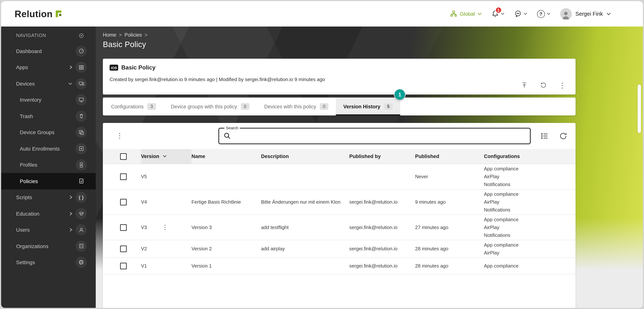  Describe the element at coordinates (544, 136) in the screenshot. I see `view-list-icon` at that location.